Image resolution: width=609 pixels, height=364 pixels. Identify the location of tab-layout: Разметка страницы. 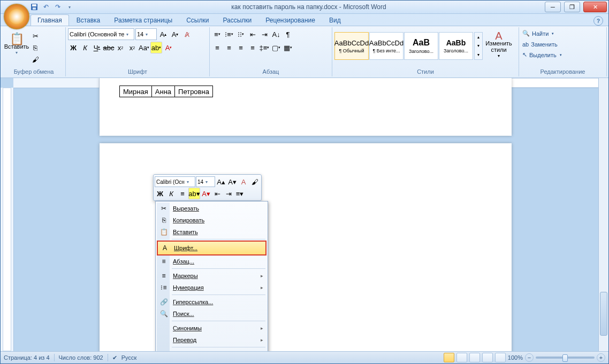
(143, 20).